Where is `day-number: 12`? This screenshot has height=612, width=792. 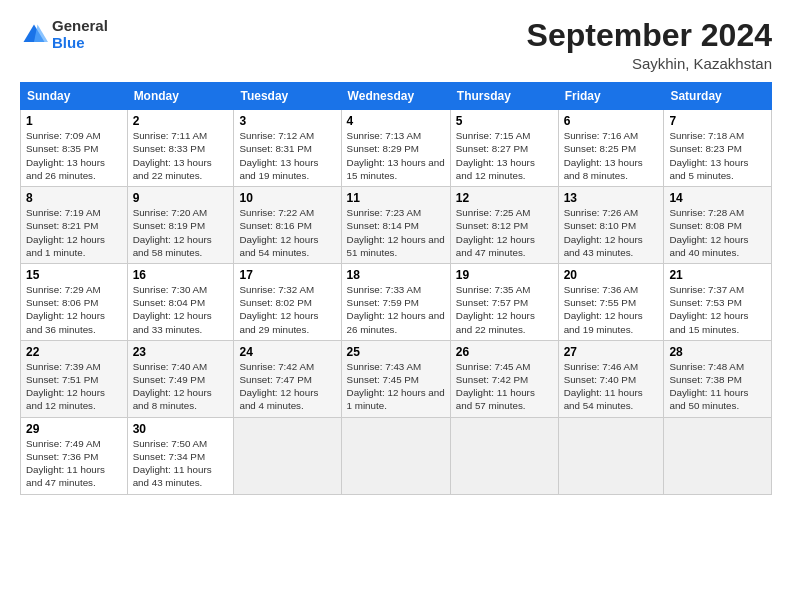 day-number: 12 is located at coordinates (504, 198).